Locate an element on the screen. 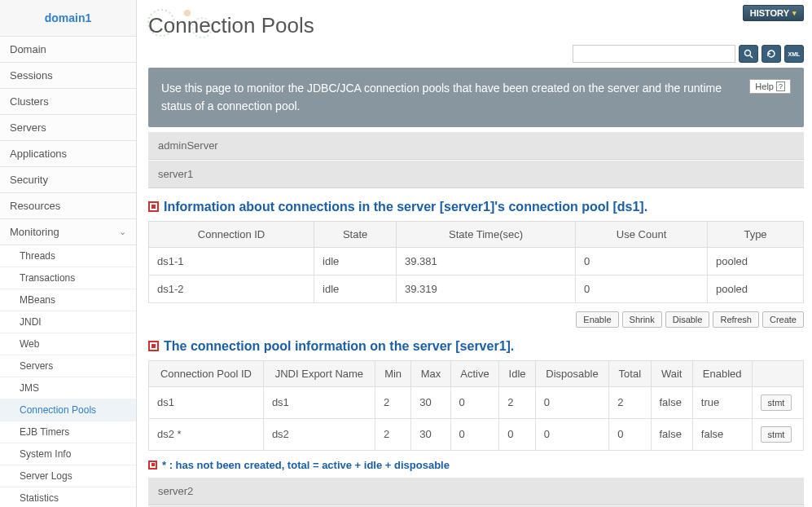  sub-system-info: System Info is located at coordinates (68, 455).